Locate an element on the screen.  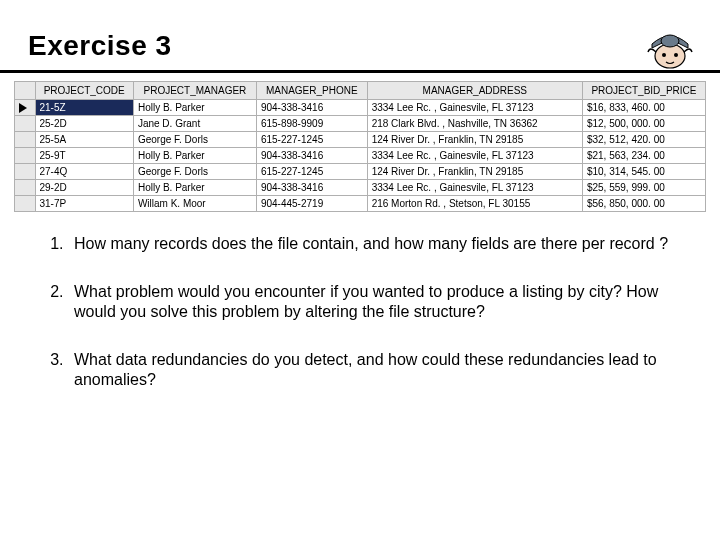
cell-project-code: 31-7P is located at coordinates (84, 204).